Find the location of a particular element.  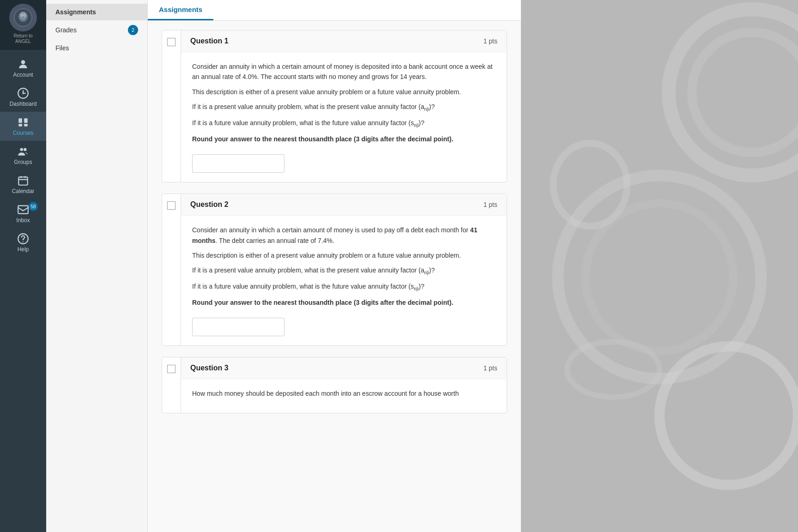

sidebar-item-help: Help is located at coordinates (23, 243).